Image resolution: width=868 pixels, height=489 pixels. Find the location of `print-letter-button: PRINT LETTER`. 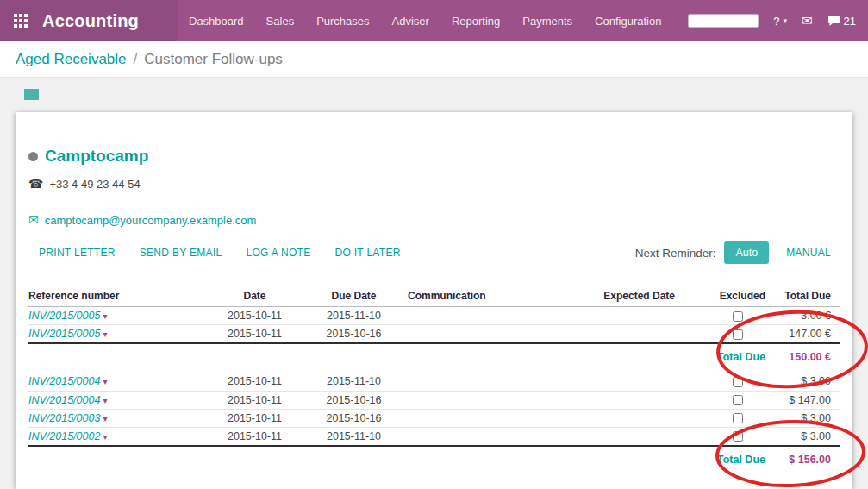

print-letter-button: PRINT LETTER is located at coordinates (78, 253).